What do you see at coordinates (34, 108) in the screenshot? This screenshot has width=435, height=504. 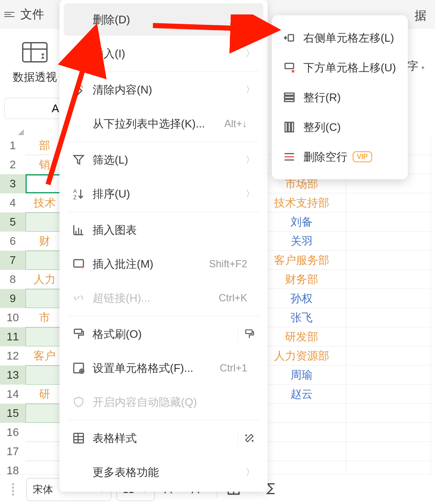 I see `name-box: A` at bounding box center [34, 108].